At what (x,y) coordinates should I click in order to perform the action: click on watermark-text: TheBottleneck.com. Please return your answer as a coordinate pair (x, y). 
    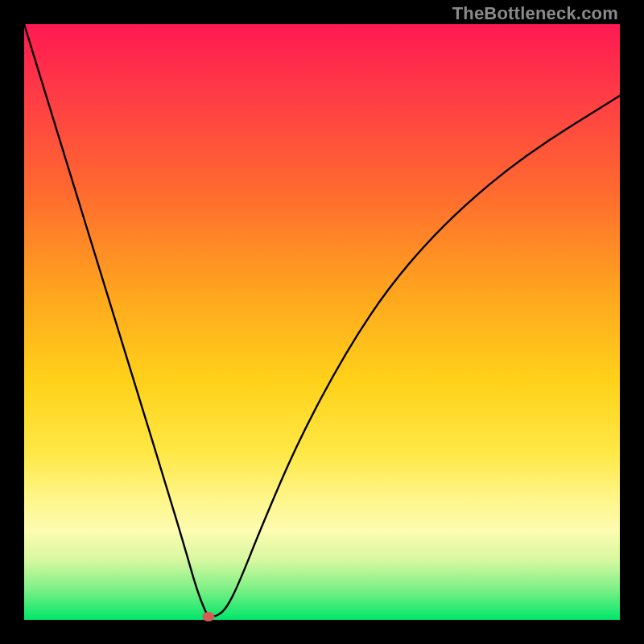
    Looking at the image, I should click on (535, 14).